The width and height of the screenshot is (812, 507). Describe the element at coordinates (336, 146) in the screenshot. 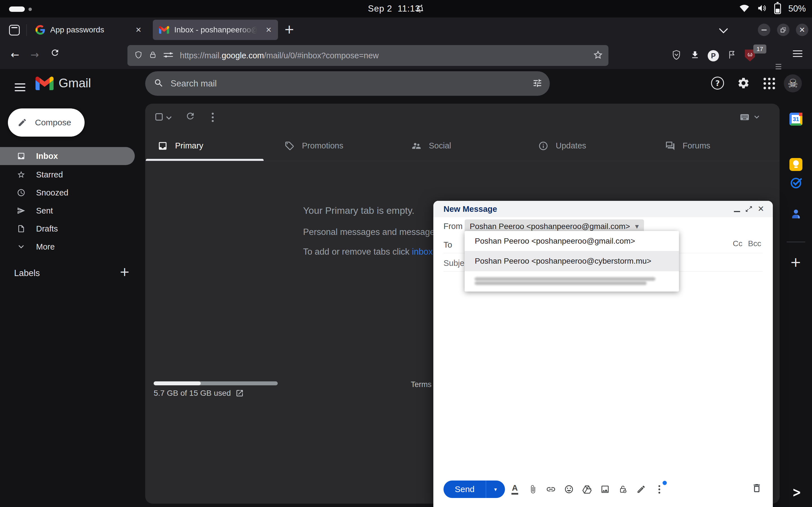

I see `tab-promotions: Promotions` at that location.